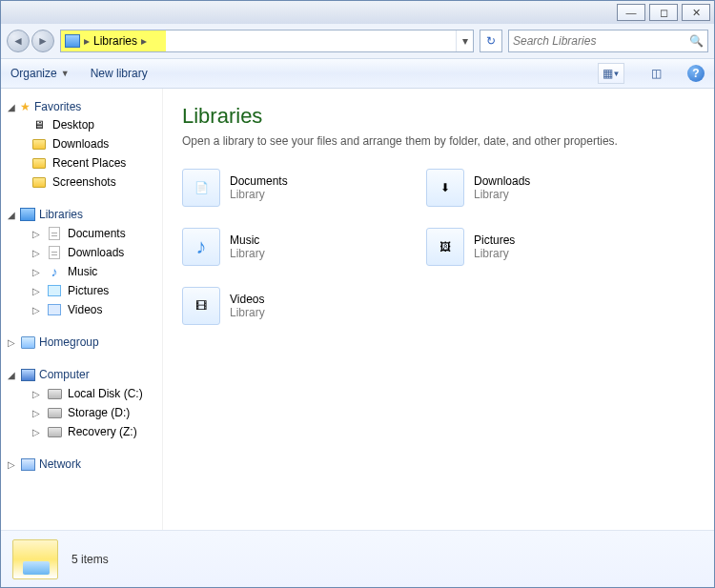 This screenshot has width=715, height=588. Describe the element at coordinates (541, 188) in the screenshot. I see `library-item-downloads: ⬇ DownloadsLibrary` at that location.